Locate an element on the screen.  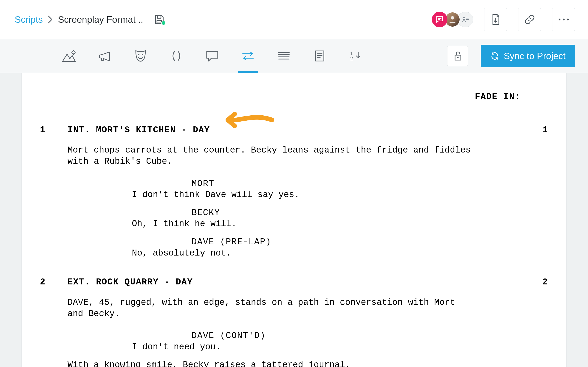
action-text: Mort chops carrots at the counter. Becky… is located at coordinates (270, 156).